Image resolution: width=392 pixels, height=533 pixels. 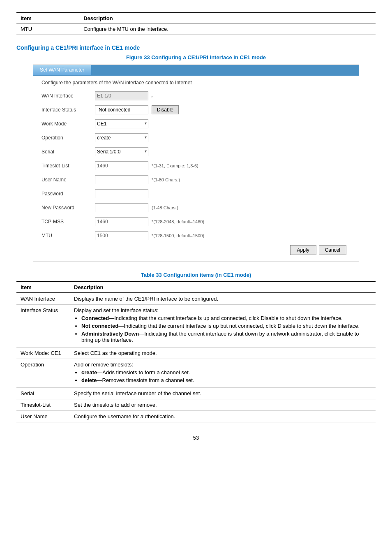 I want to click on form-row-new-password: New Password (1-48 Chars.), so click(x=196, y=208).